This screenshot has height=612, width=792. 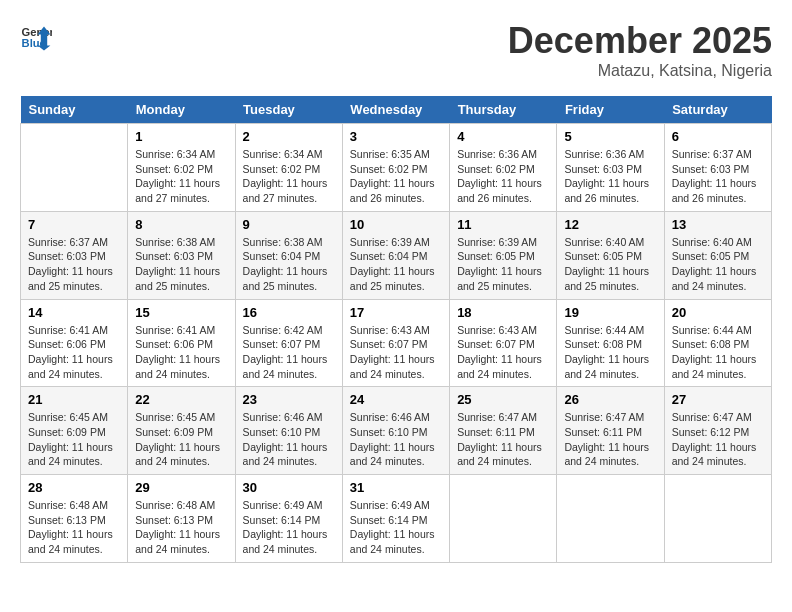 I want to click on logo: General Blue, so click(x=36, y=36).